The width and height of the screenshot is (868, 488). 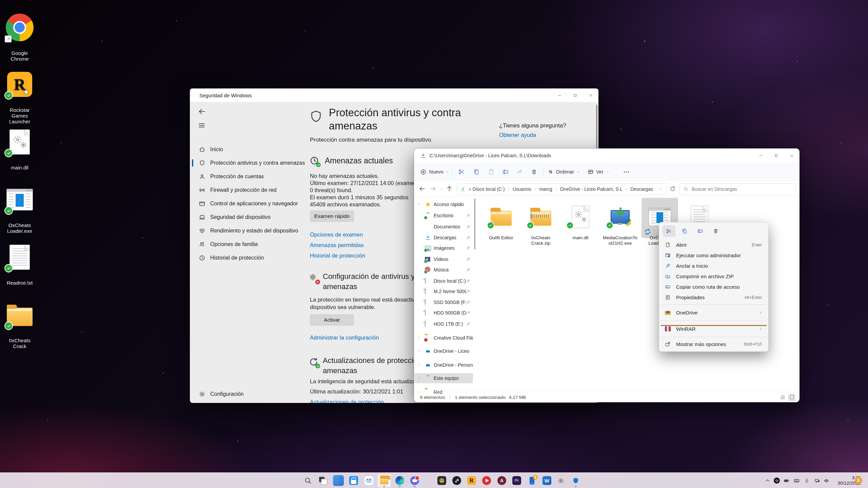 What do you see at coordinates (620, 218) in the screenshot?
I see `file-mediacreationtool: MediaCreationTo ol21H2.exe` at bounding box center [620, 218].